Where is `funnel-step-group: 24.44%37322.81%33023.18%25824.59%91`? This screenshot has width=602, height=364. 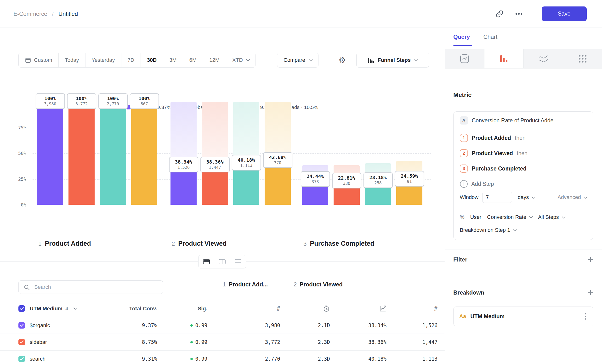 funnel-step-group: 24.44%37322.81%33023.18%25824.59%91 is located at coordinates (362, 153).